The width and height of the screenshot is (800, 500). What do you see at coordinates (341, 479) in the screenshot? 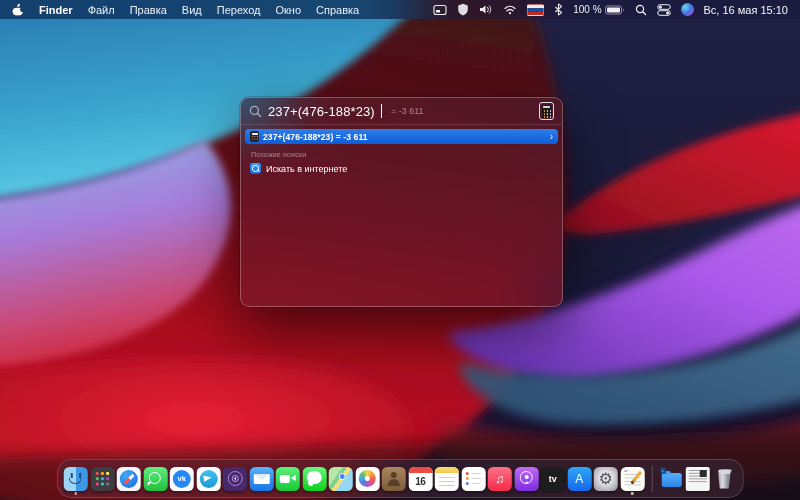
I see `dock-maps-icon` at bounding box center [341, 479].